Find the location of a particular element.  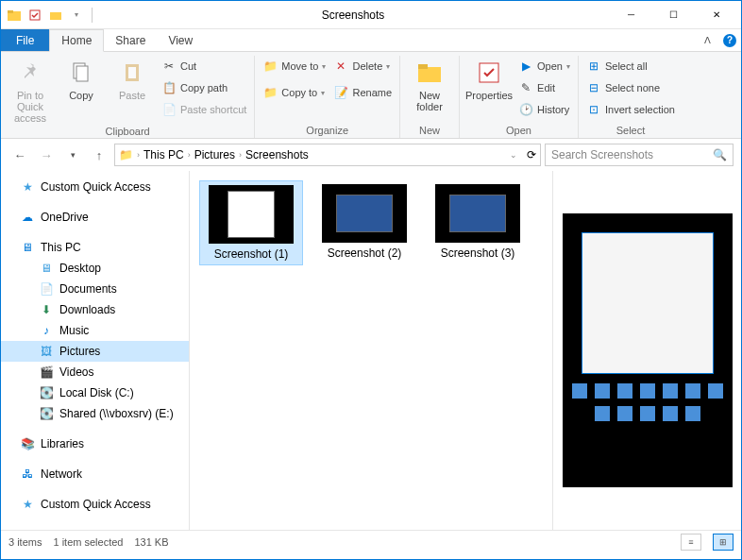

onedrive-icon: ☁ is located at coordinates (27, 217).